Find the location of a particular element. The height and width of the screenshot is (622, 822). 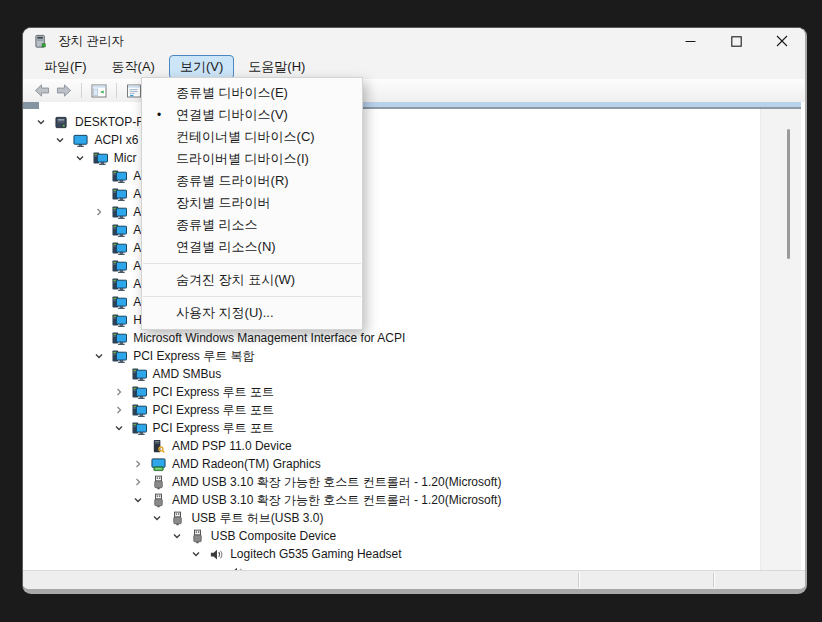

back-icon is located at coordinates (42, 90).